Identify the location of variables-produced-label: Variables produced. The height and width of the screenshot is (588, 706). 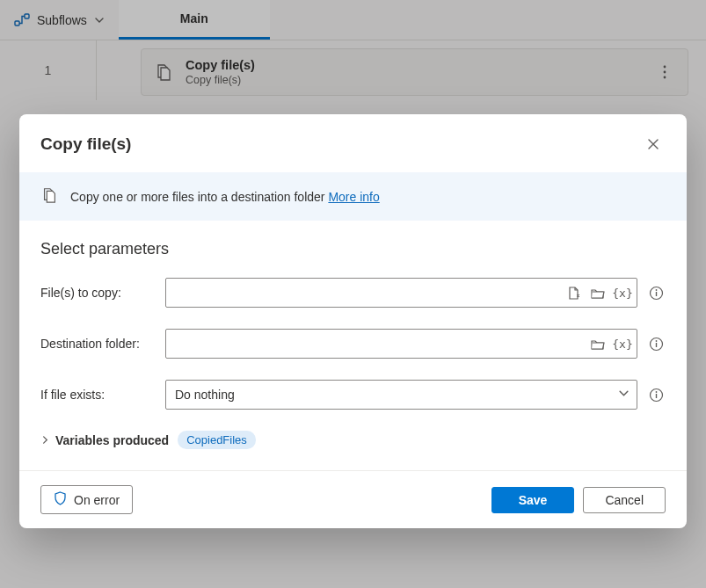
(113, 440).